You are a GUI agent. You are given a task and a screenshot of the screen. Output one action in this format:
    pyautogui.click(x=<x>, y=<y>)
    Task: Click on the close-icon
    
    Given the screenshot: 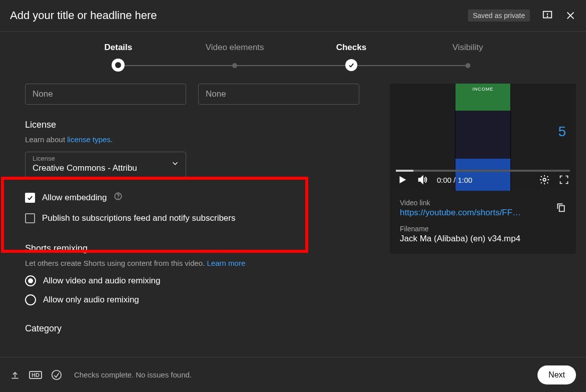 What is the action you would take?
    pyautogui.click(x=570, y=16)
    